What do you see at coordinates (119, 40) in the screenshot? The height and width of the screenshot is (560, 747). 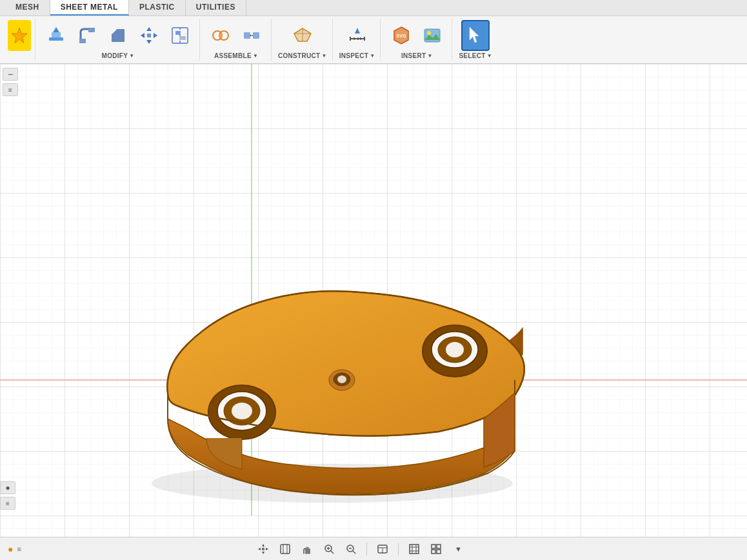 I see `tool-group-modify: MODIFY ▼` at bounding box center [119, 40].